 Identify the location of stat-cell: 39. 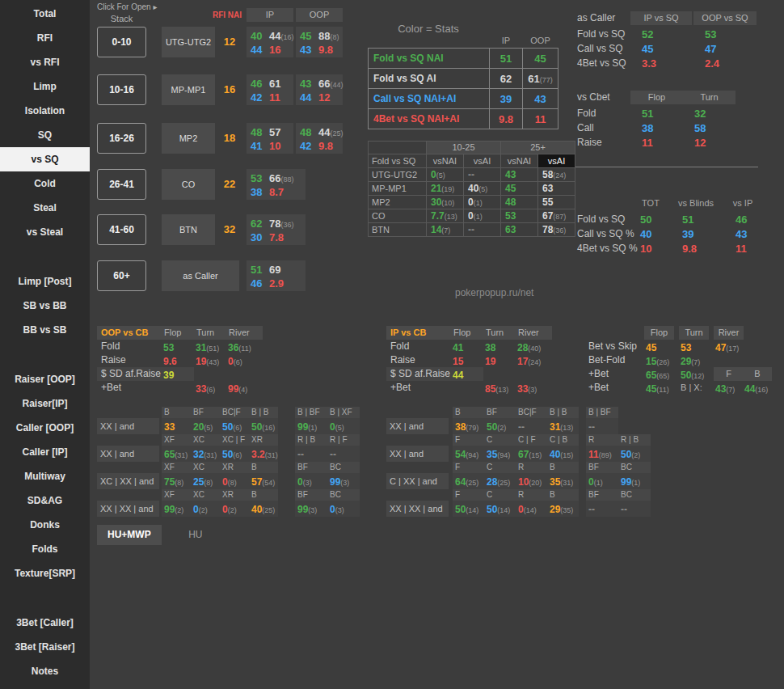
(706, 234).